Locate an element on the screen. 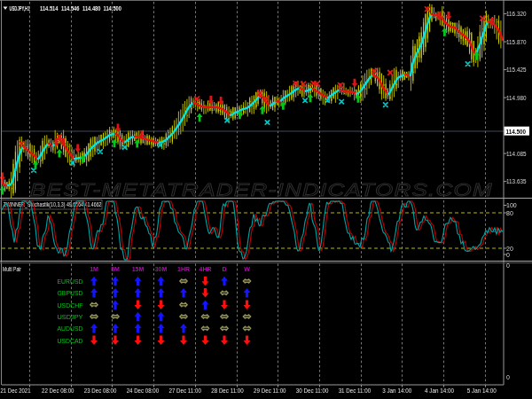  svg-text: USDJPY is located at coordinates (71, 317).